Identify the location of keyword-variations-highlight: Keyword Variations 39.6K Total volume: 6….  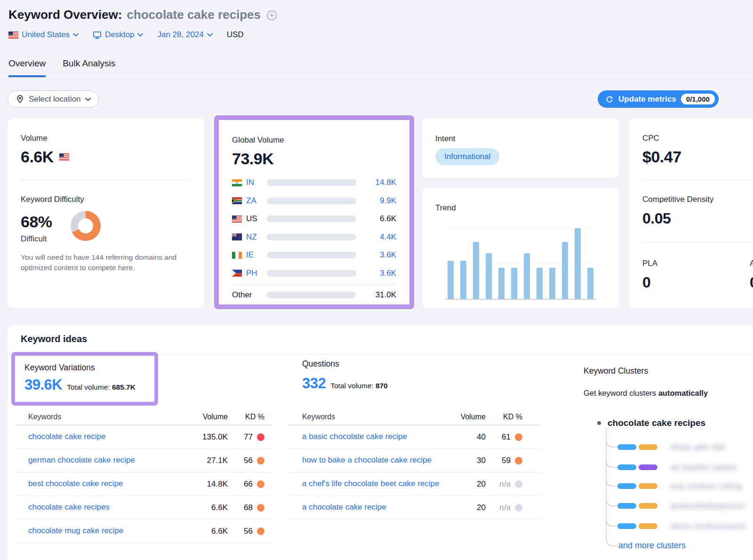
(85, 379).